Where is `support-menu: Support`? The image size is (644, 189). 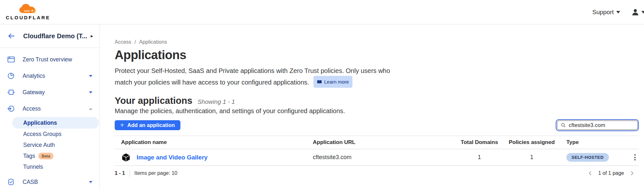
support-menu: Support is located at coordinates (606, 12).